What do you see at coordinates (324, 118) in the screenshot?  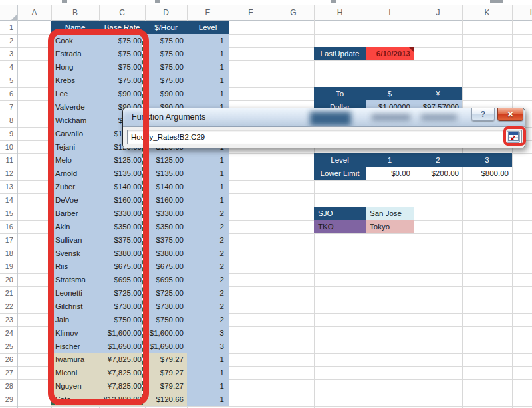 I see `dialog-titlebar: Function Arguments ? ✕` at bounding box center [324, 118].